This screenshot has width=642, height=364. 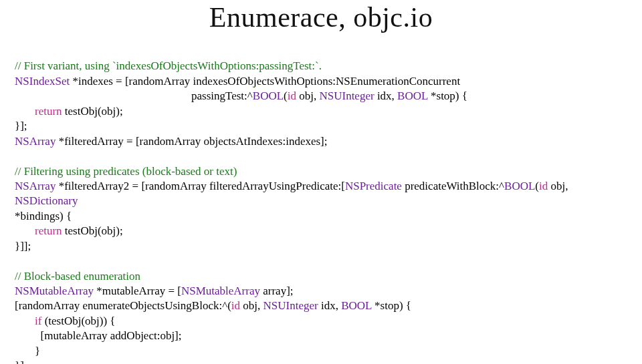 I want to click on code-text: }]];, so click(x=23, y=246).